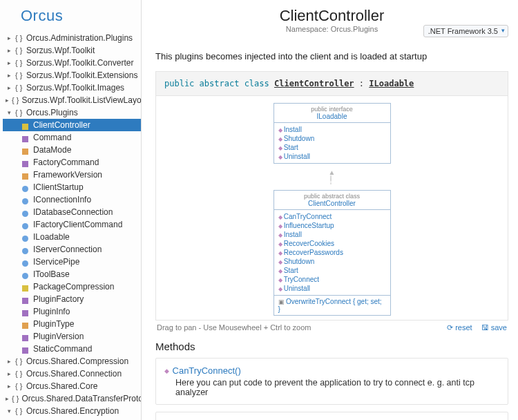  What do you see at coordinates (72, 175) in the screenshot?
I see `member-item: FrameworkVersion` at bounding box center [72, 175].